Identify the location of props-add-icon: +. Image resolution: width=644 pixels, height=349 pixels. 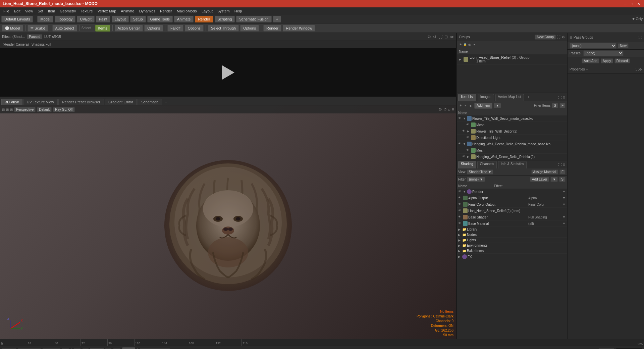
(587, 69).